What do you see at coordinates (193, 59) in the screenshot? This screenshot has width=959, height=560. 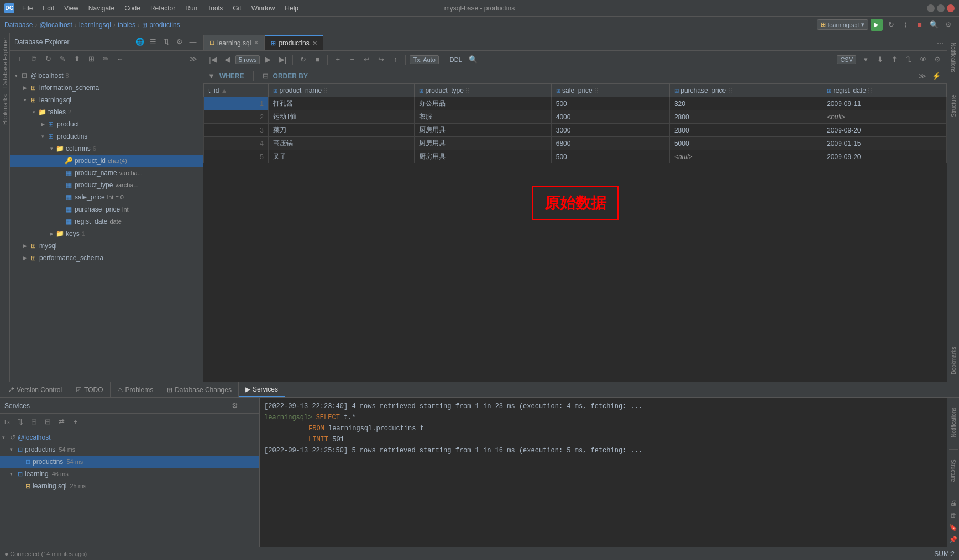 I see `expand-btn: ≫` at bounding box center [193, 59].